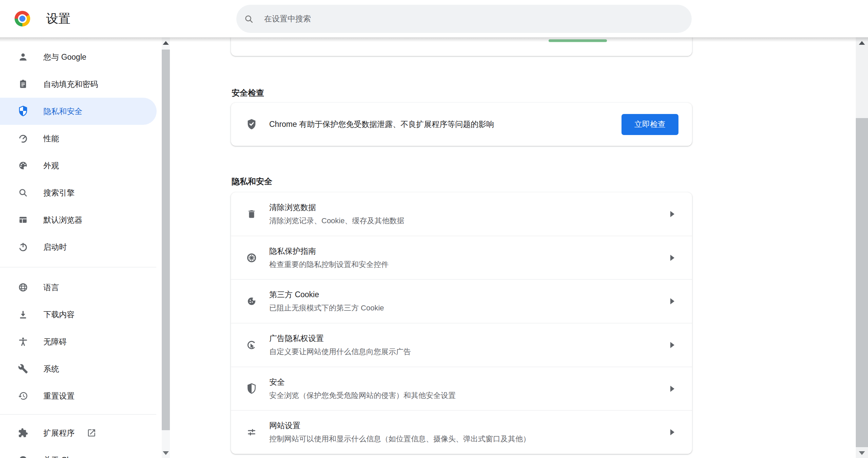 The height and width of the screenshot is (458, 868). Describe the element at coordinates (329, 265) in the screenshot. I see `row-subtitle: 检查重要的隐私控制设置和安全控件` at that location.